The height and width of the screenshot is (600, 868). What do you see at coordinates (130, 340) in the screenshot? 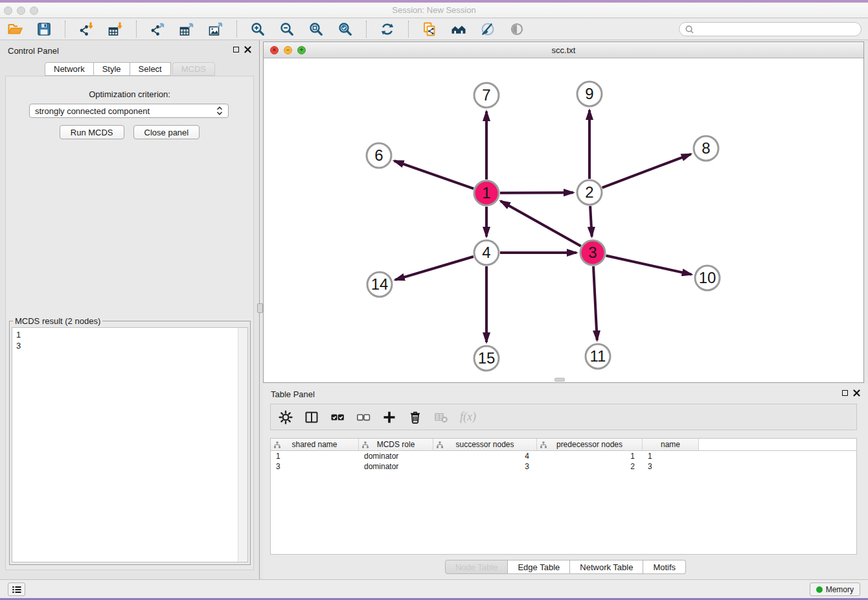
I see `mcds-result-lines: 13` at bounding box center [130, 340].